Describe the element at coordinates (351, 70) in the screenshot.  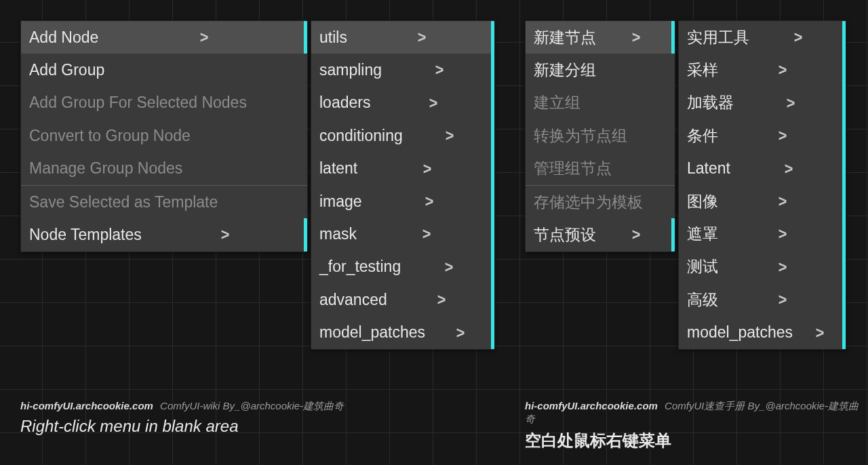
I see `menu-item-label: sampling` at that location.